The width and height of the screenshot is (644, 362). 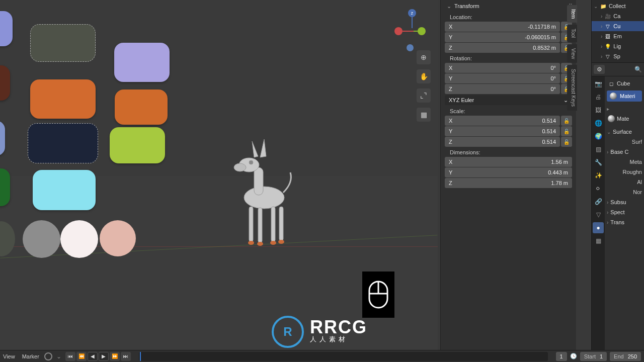 What do you see at coordinates (508, 6) in the screenshot?
I see `transform-header: ⌄ Transform` at bounding box center [508, 6].